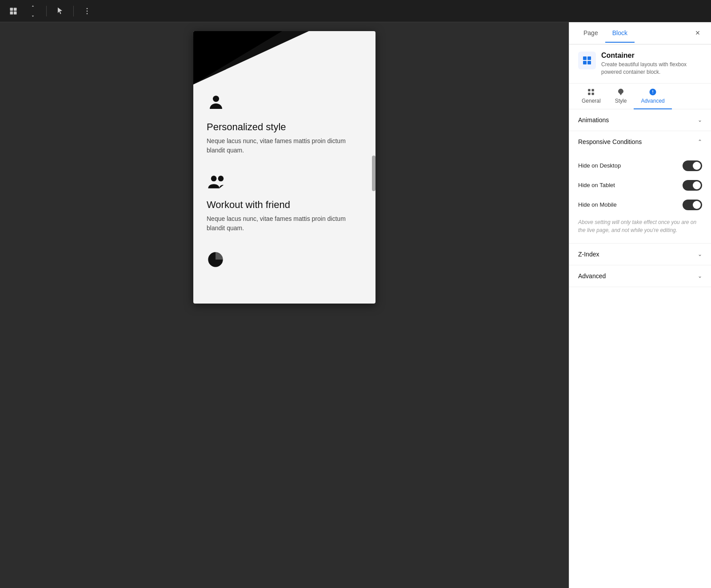 This screenshot has width=711, height=588. Describe the element at coordinates (284, 58) in the screenshot. I see `phone-header` at that location.